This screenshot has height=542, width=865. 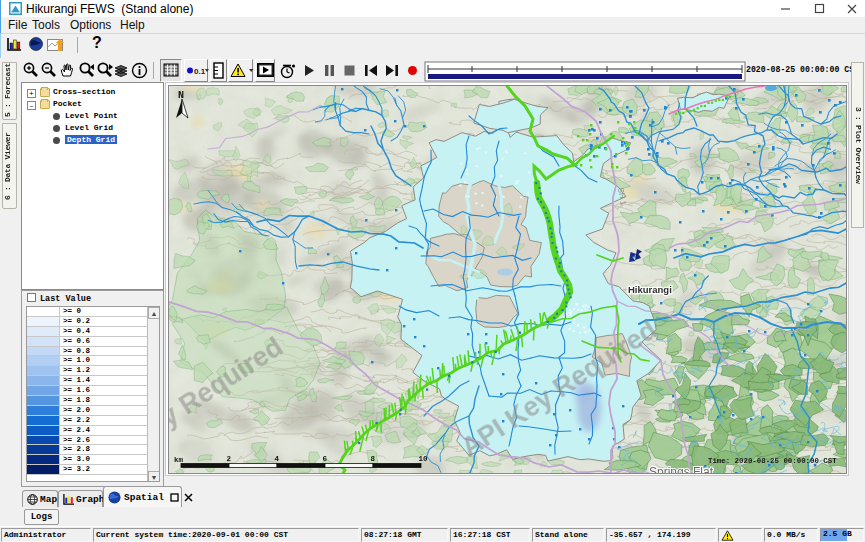 I want to click on svg-text: km, so click(x=179, y=460).